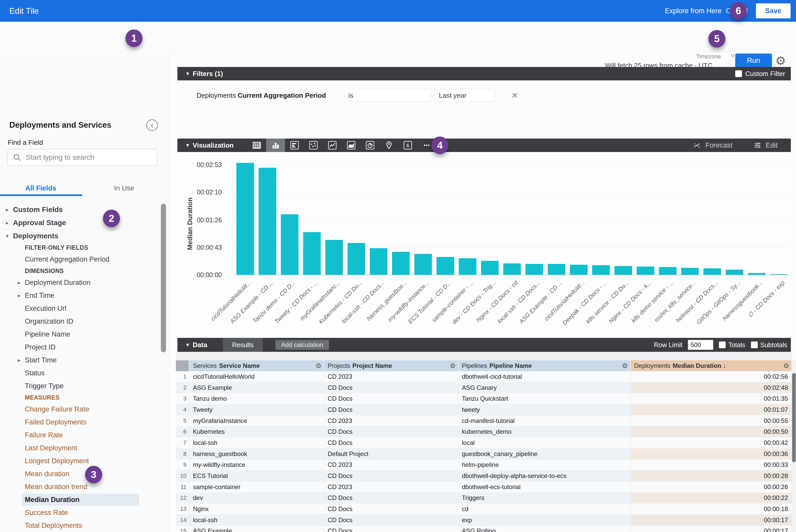 This screenshot has height=532, width=796. What do you see at coordinates (257, 366) in the screenshot?
I see `column-header-service-name: ServicesService Name⚙` at bounding box center [257, 366].